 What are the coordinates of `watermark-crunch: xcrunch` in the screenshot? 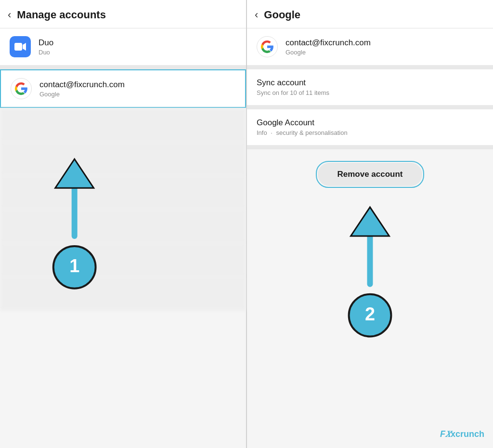 It's located at (467, 434).